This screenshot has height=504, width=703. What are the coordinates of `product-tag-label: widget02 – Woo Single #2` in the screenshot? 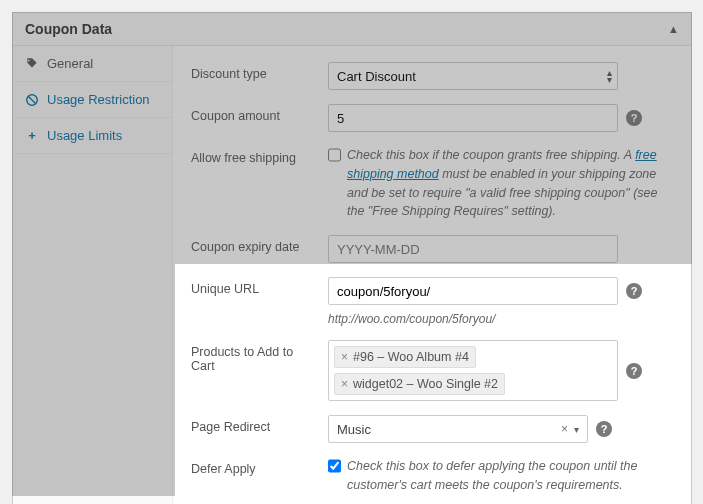 It's located at (426, 384).